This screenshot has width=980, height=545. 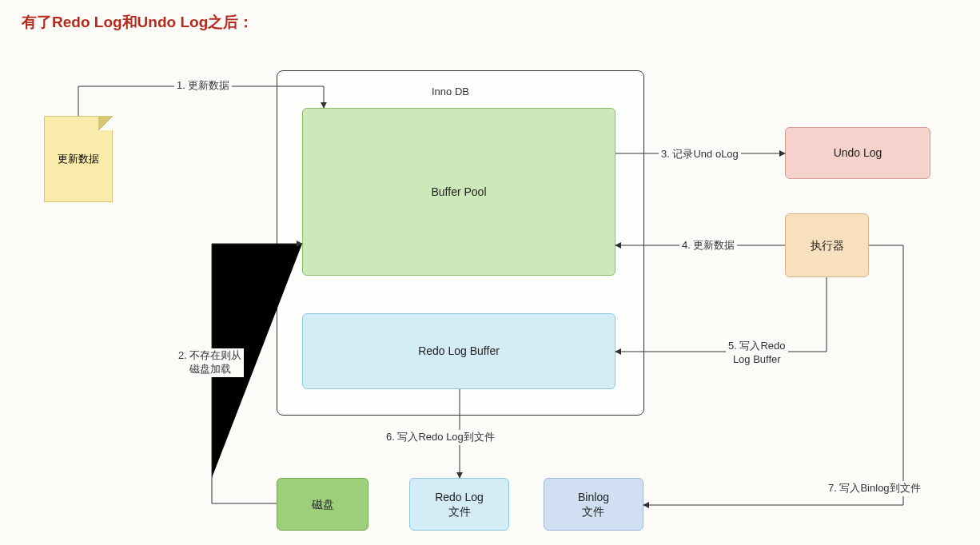 I want to click on disk-box: 磁盘, so click(x=323, y=504).